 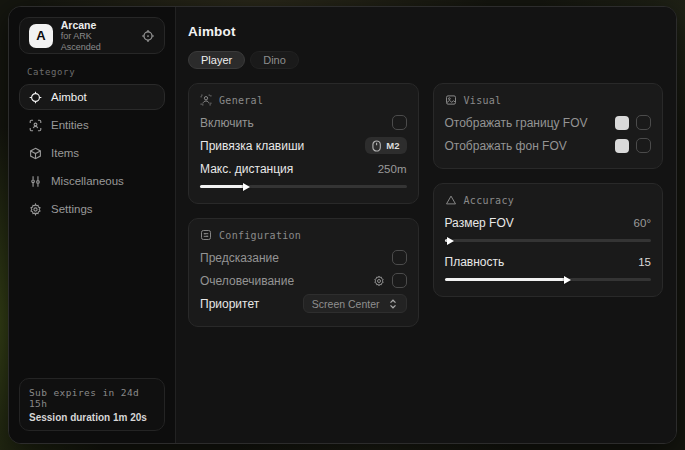 What do you see at coordinates (36, 126) in the screenshot?
I see `scan-person-icon` at bounding box center [36, 126].